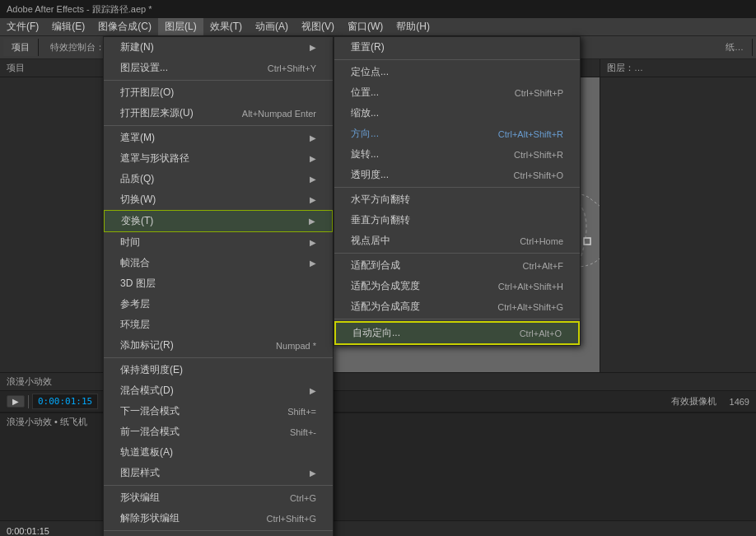 The width and height of the screenshot is (756, 536). What do you see at coordinates (175, 68) in the screenshot?
I see `preview-tab-anim: 动效` at bounding box center [175, 68].